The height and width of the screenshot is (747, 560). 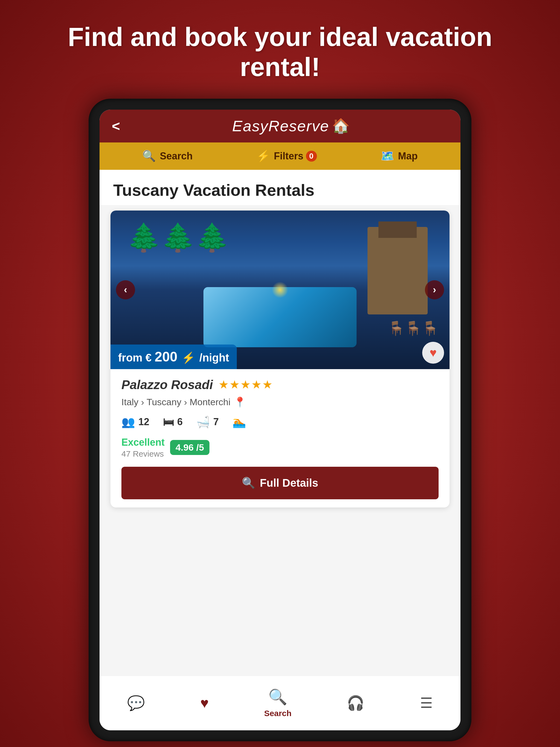 What do you see at coordinates (427, 703) in the screenshot?
I see `nav-menu: ☰` at bounding box center [427, 703].